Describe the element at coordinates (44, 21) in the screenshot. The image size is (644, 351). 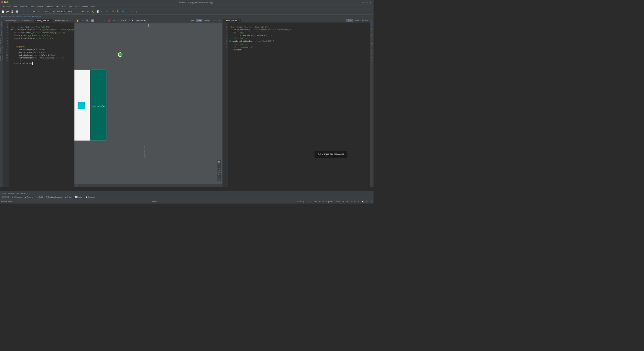
I see `tab-activity-main: X activity_main.xml ✕` at that location.